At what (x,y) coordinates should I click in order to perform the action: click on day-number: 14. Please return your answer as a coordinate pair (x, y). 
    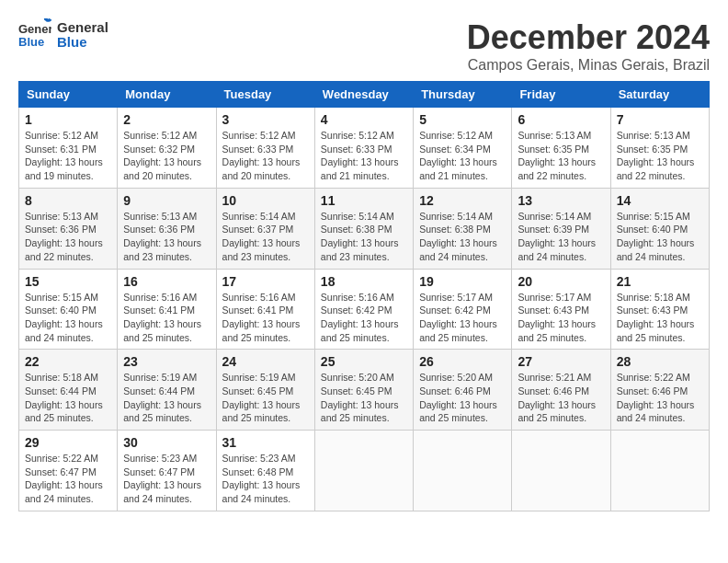
    Looking at the image, I should click on (660, 201).